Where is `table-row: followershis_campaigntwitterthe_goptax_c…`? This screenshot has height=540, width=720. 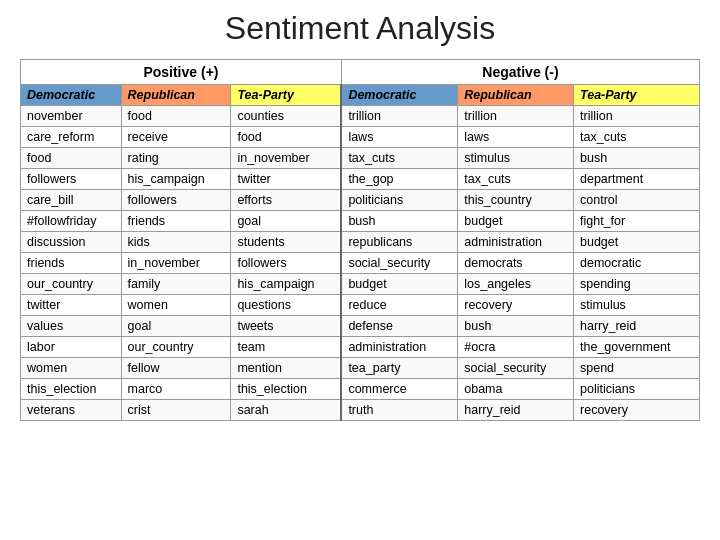
table-row: followershis_campaigntwitterthe_goptax_c… is located at coordinates (360, 180).